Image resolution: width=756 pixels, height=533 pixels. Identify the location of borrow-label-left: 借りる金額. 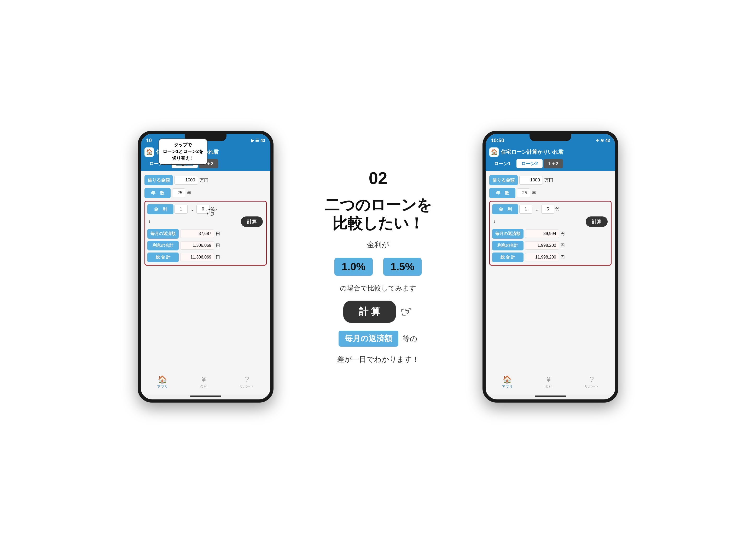
(159, 181).